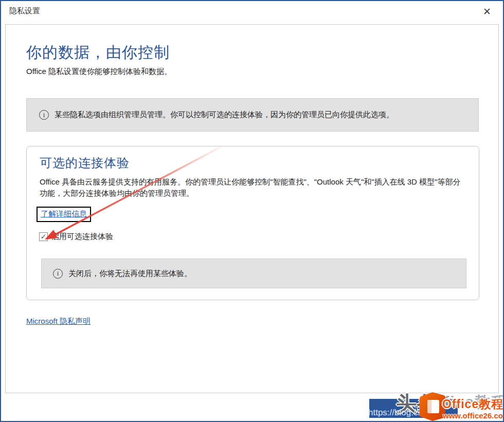  What do you see at coordinates (413, 408) in the screenshot?
I see `ok-button: 确定` at bounding box center [413, 408].